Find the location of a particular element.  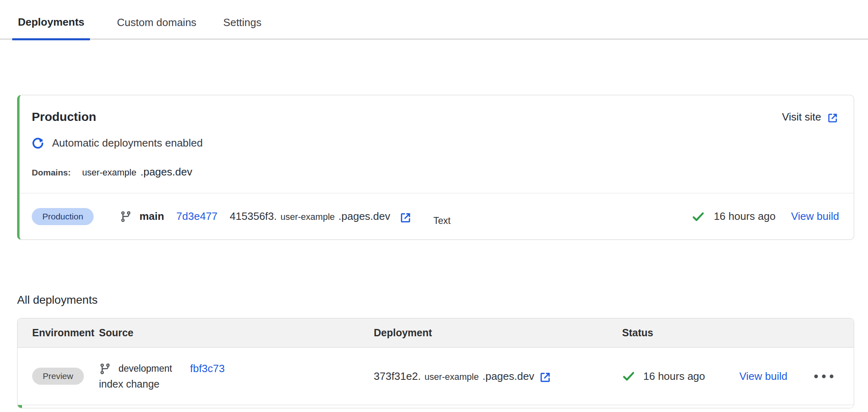

production-deployment-row: Production main 7d3e477 415356f3. user-e… is located at coordinates (436, 217).